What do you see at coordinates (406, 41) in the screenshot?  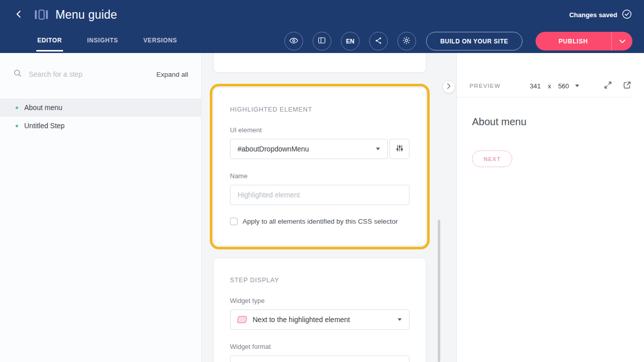 I see `gear-icon` at bounding box center [406, 41].